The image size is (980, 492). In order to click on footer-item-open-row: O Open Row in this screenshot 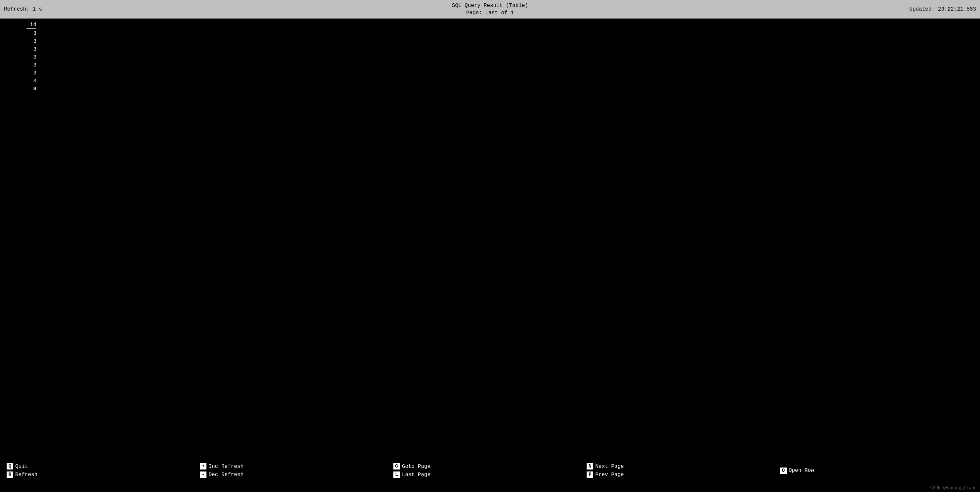, I will do `click(877, 471)`.